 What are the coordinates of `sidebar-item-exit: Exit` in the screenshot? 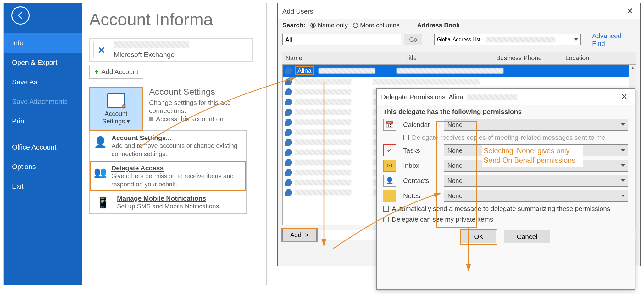 It's located at (43, 186).